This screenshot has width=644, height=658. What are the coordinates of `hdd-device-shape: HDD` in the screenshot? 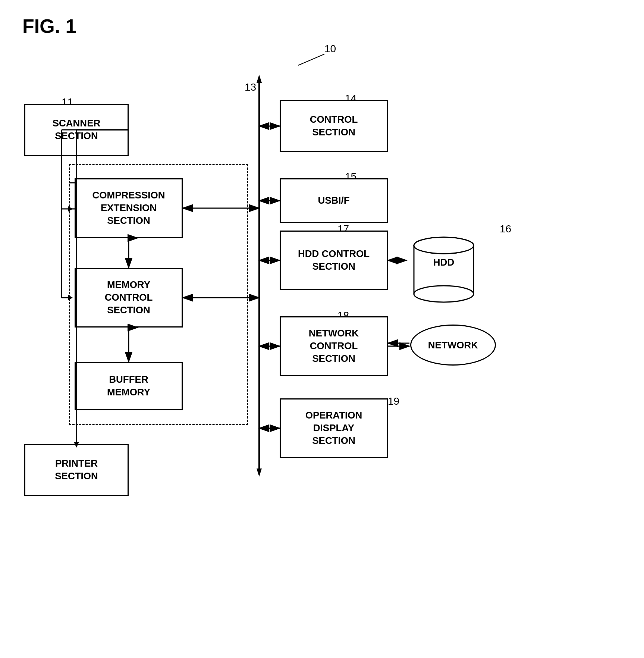 It's located at (444, 269).